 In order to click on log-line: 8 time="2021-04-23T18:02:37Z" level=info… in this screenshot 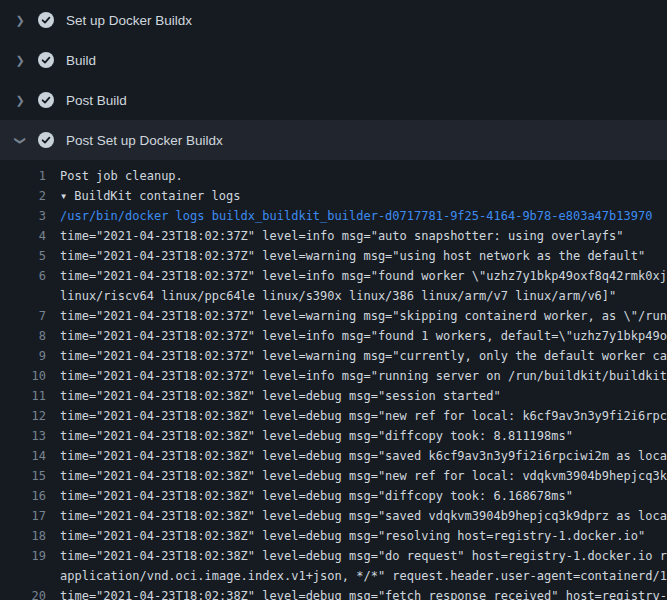, I will do `click(334, 336)`.